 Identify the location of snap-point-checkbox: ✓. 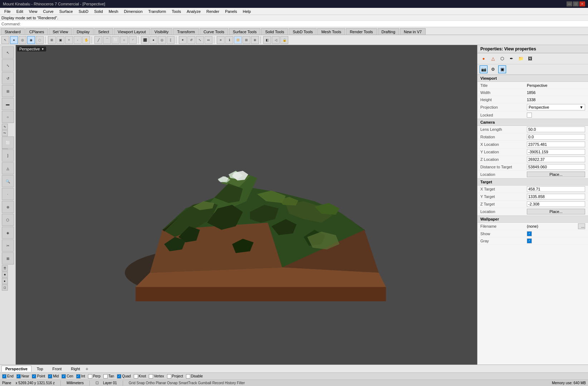
(34, 376).